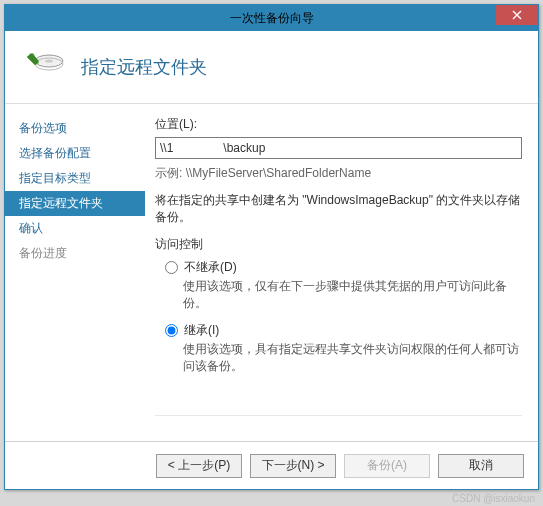 This screenshot has width=543, height=506. Describe the element at coordinates (199, 466) in the screenshot. I see `back-button: < 上一步(P)` at that location.